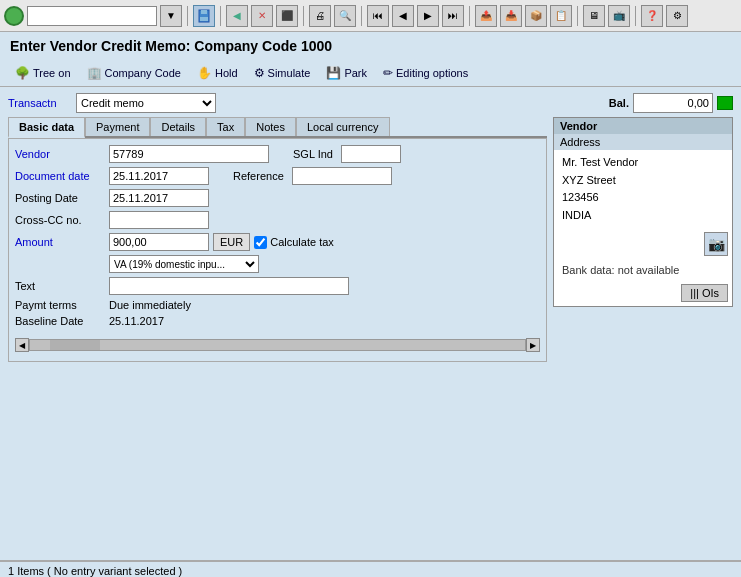 The height and width of the screenshot is (577, 741). What do you see at coordinates (643, 212) in the screenshot?
I see `vendor-panel: Vendor Address Mr. Test Vendor XYZ Stree…` at bounding box center [643, 212].